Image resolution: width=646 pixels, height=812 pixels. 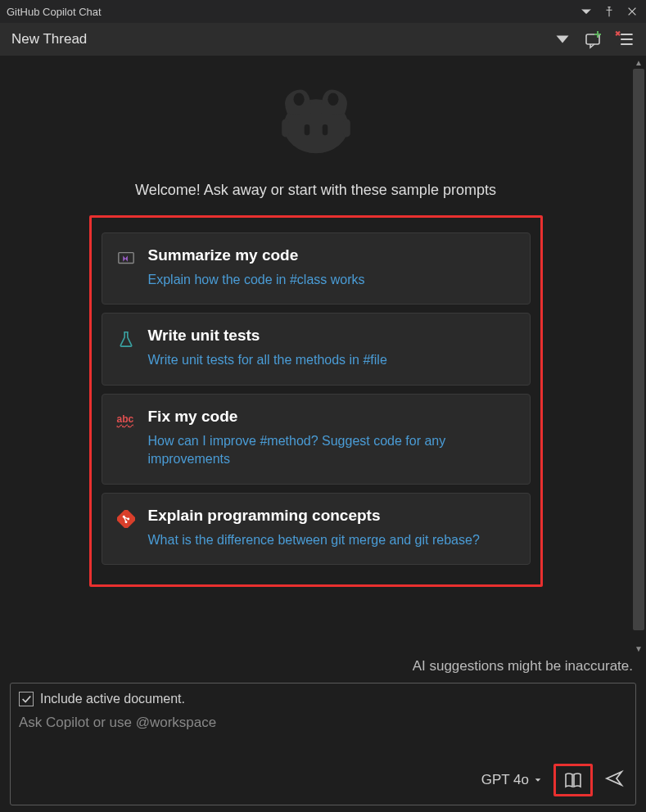 I want to click on chevron-down-icon, so click(x=538, y=780).